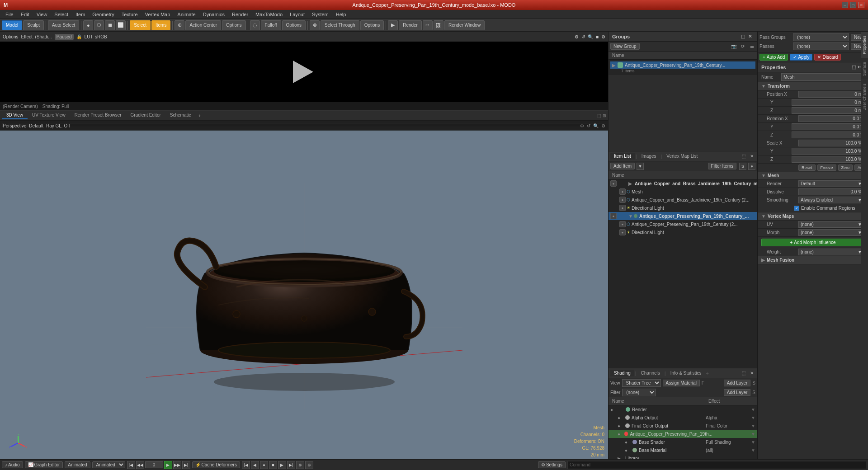  I want to click on weight-dropdown: (none) ▼, so click(831, 252).